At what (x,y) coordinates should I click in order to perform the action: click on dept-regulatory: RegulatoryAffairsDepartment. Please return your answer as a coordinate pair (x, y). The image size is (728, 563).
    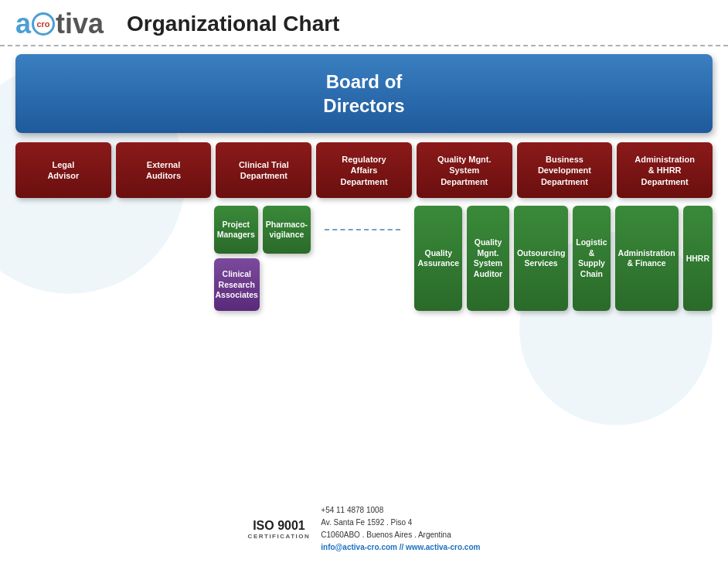
    Looking at the image, I should click on (364, 170).